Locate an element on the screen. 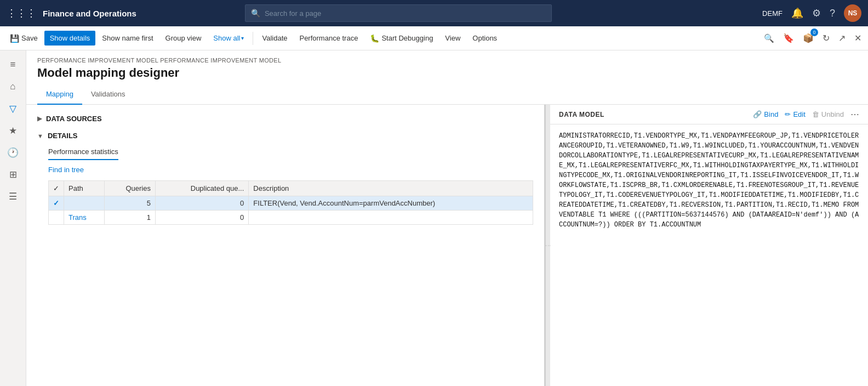 This screenshot has height=386, width=868. description-cell is located at coordinates (391, 218).